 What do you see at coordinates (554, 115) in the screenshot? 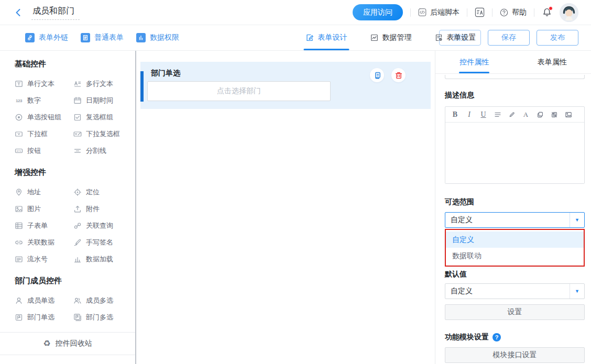
I see `unlink-icon` at bounding box center [554, 115].